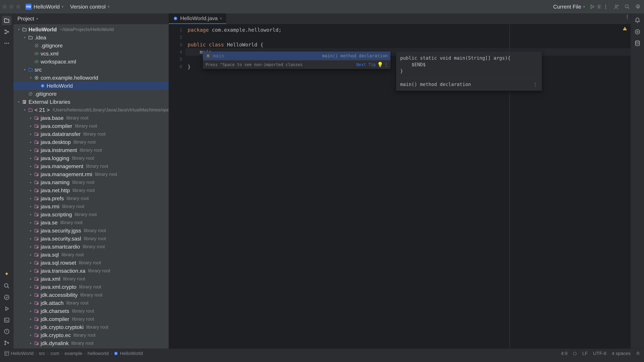 This screenshot has height=362, width=644. What do you see at coordinates (91, 231) in the screenshot?
I see `tree-row: ▸java.security.jgsslibrary root` at bounding box center [91, 231].